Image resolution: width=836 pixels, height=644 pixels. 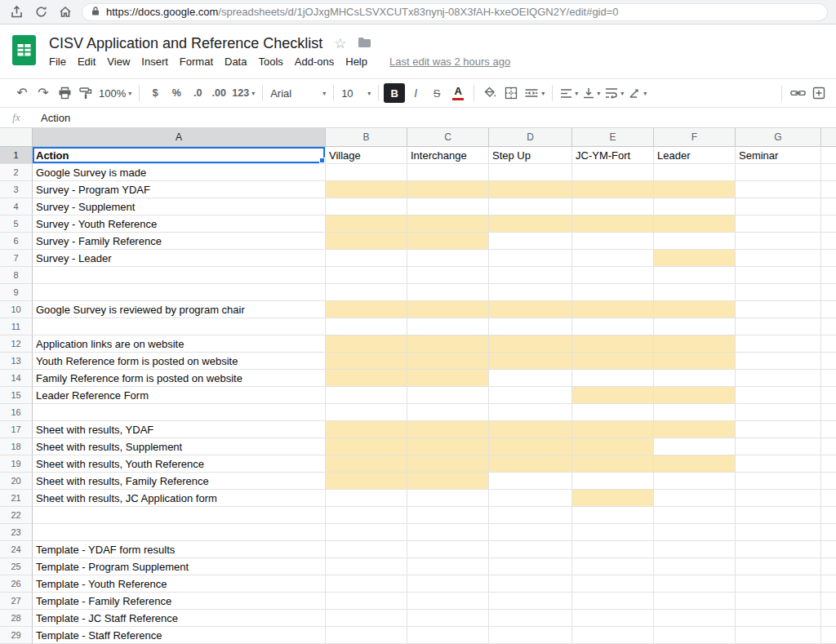 What do you see at coordinates (180, 189) in the screenshot?
I see `cell-A3: Survey - Program YDAF` at bounding box center [180, 189].